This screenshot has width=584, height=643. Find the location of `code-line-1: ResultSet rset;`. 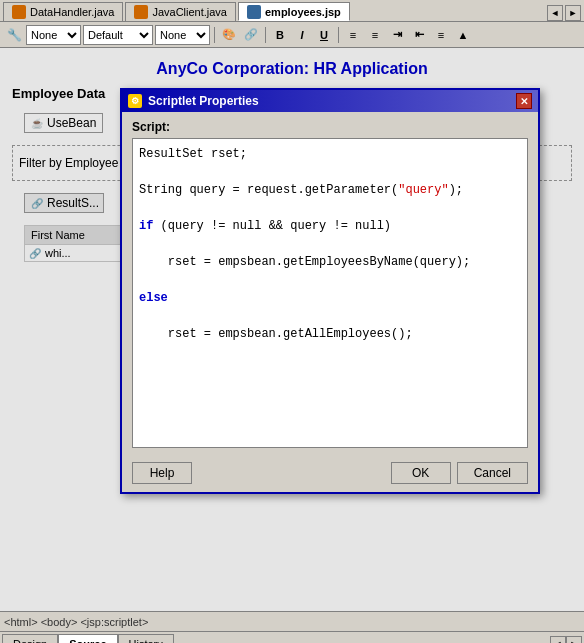

code-line-1: ResultSet rset; is located at coordinates (330, 154).